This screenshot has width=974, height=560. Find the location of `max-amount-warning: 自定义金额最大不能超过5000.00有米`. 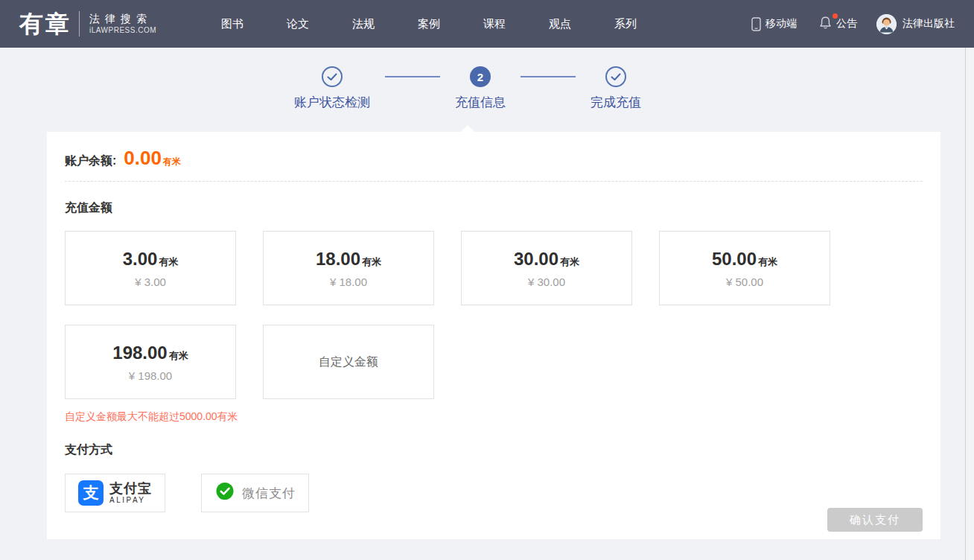

max-amount-warning: 自定义金额最大不能超过5000.00有米 is located at coordinates (494, 417).